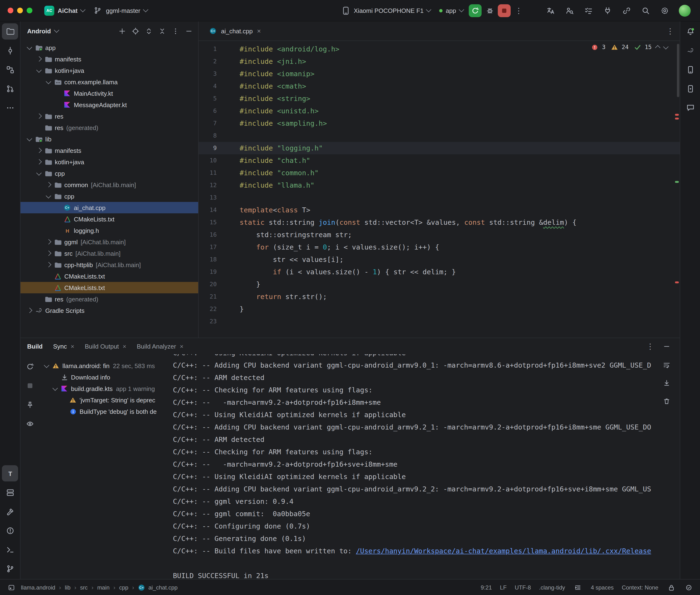 The height and width of the screenshot is (595, 700). I want to click on gradle-icon, so click(690, 51).